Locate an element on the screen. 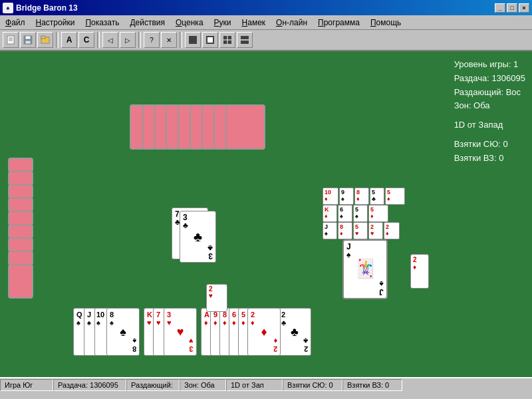 The height and width of the screenshot is (399, 532). menu-online: Он-лайн is located at coordinates (291, 23).